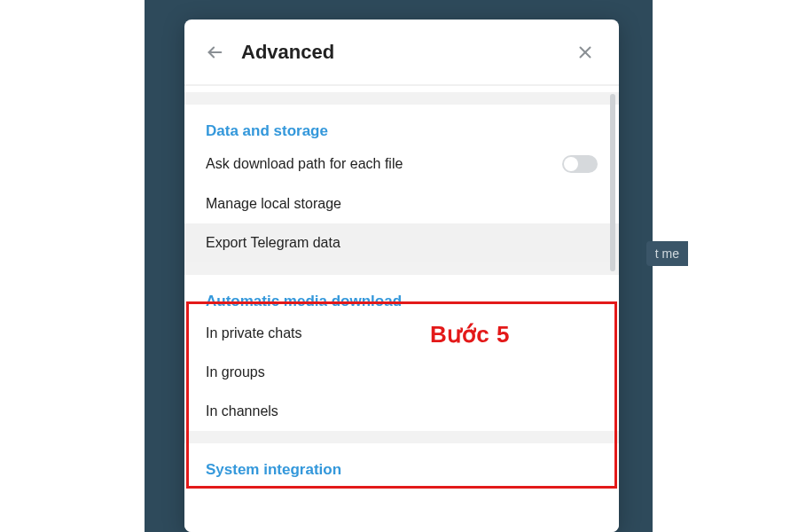 This screenshot has width=798, height=532. I want to click on background-hint-tag: t me, so click(667, 254).